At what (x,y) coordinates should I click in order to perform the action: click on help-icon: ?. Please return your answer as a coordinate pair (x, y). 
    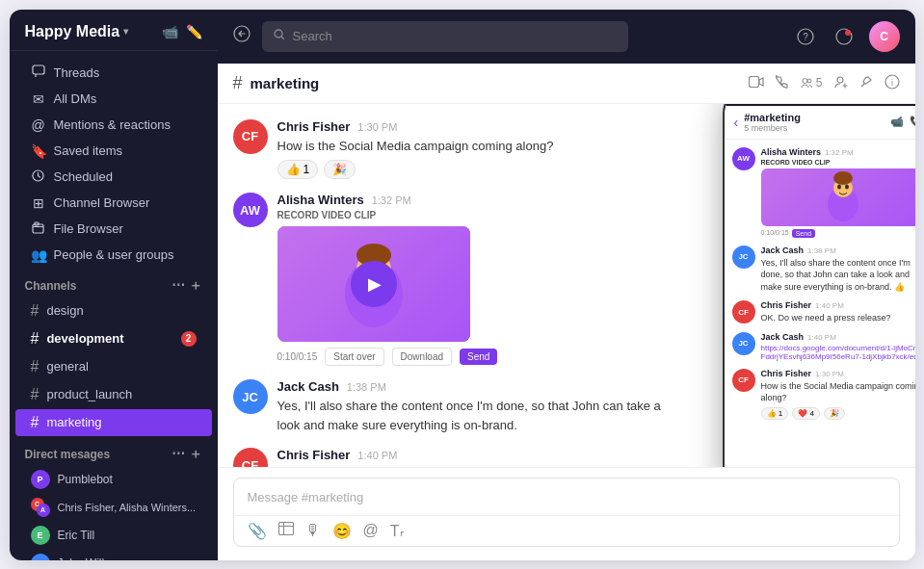
    Looking at the image, I should click on (805, 37).